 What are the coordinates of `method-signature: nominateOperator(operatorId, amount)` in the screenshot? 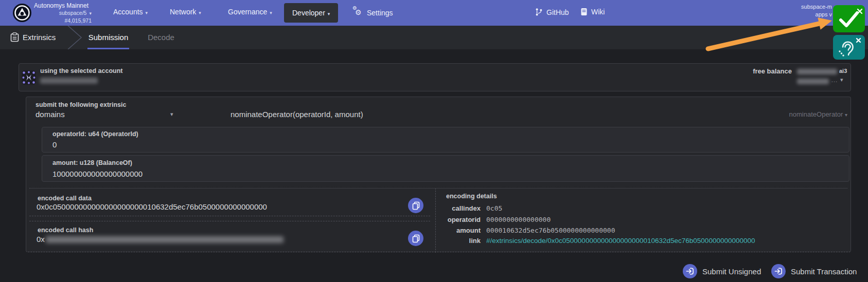 It's located at (297, 114).